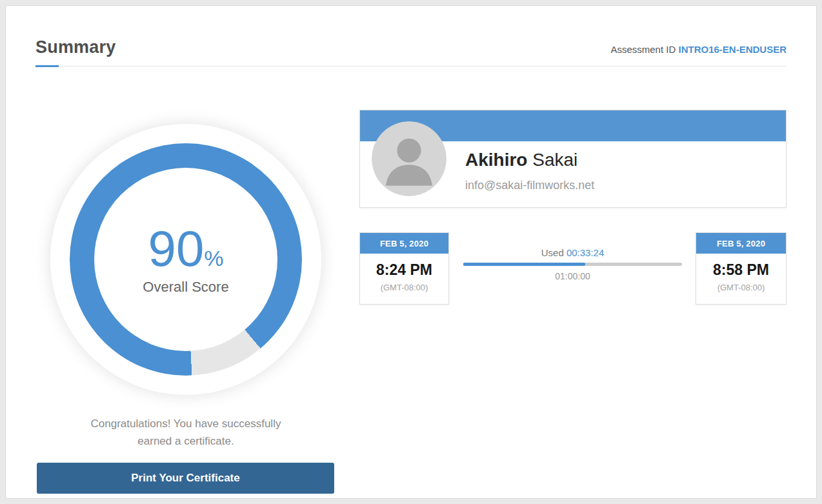  Describe the element at coordinates (186, 248) in the screenshot. I see `overall-score-value: 90%` at that location.